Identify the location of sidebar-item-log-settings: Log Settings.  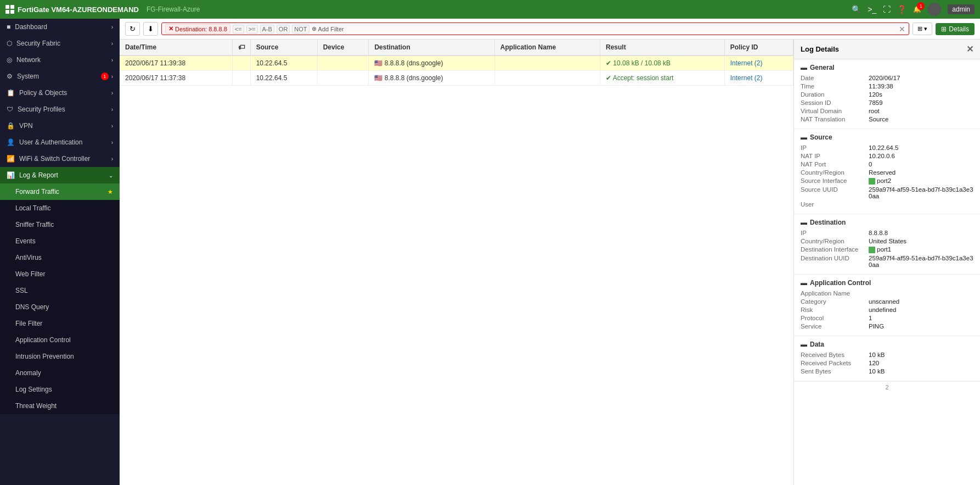
(60, 389).